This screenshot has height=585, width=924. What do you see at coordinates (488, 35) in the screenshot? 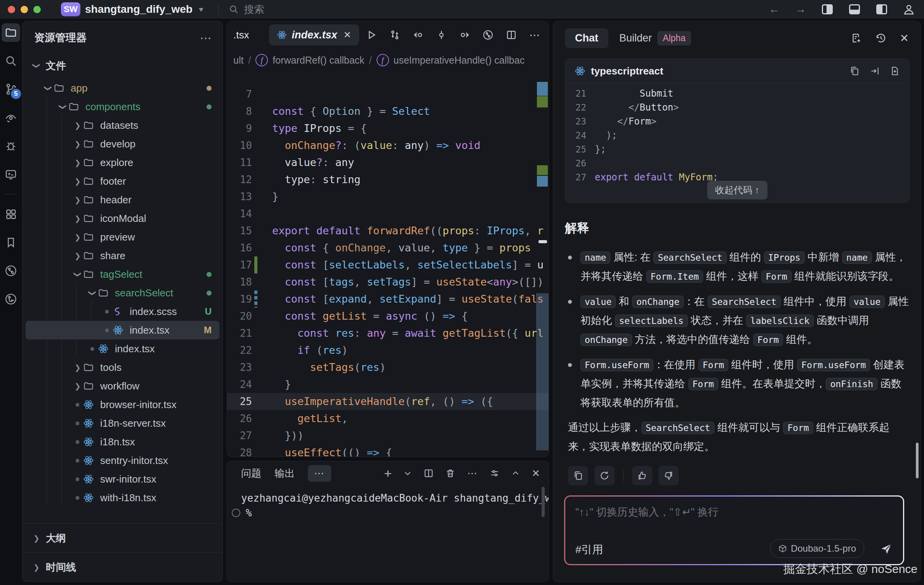
I see `plugin-run-icon` at bounding box center [488, 35].